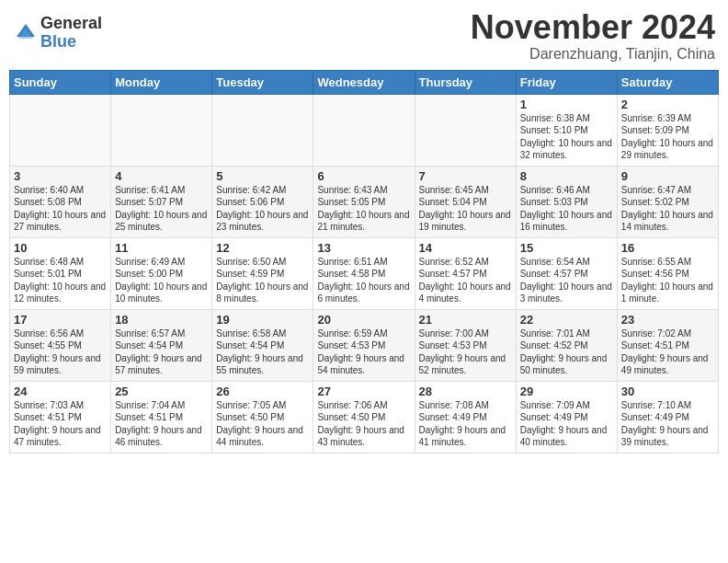 The height and width of the screenshot is (563, 728). What do you see at coordinates (61, 209) in the screenshot?
I see `day-info: Sunrise: 6:40 AM Sunset: 5:08 PM Dayligh…` at bounding box center [61, 209].